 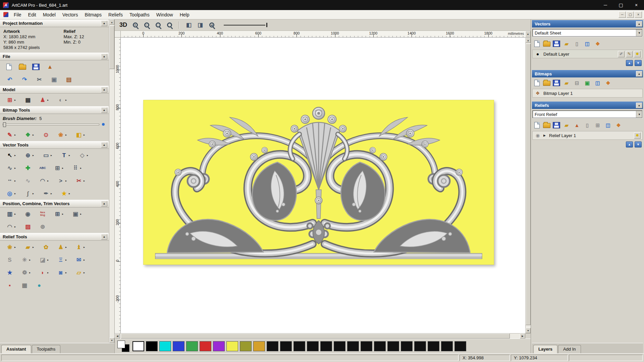 I want to click on menu-reliefs: Reliefs, so click(x=115, y=15).